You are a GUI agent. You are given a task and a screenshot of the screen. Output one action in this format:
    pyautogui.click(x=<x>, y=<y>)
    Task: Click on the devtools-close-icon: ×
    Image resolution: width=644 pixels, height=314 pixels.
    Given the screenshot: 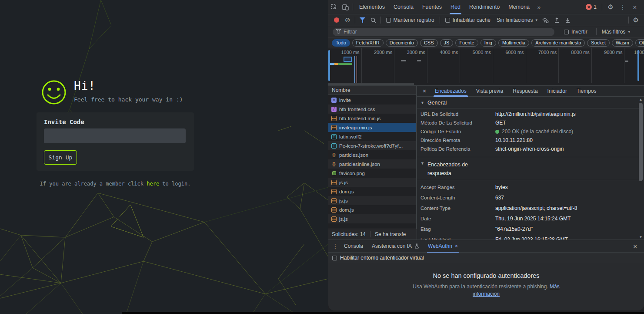 What is the action you would take?
    pyautogui.click(x=635, y=7)
    